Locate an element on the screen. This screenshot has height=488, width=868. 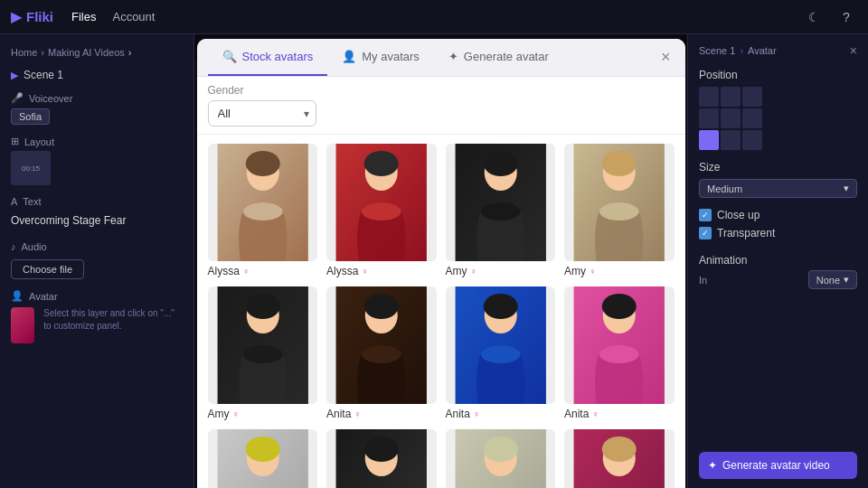
search-icon: 🔍 is located at coordinates (230, 56).